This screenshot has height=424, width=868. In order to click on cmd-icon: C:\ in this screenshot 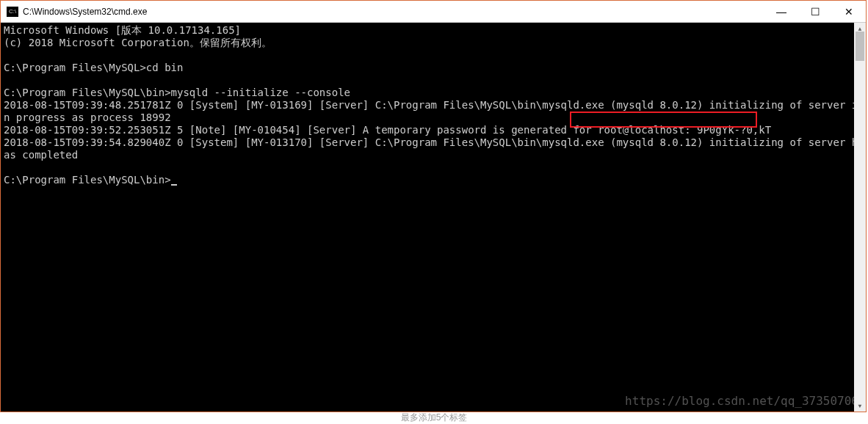, I will do `click(12, 12)`.